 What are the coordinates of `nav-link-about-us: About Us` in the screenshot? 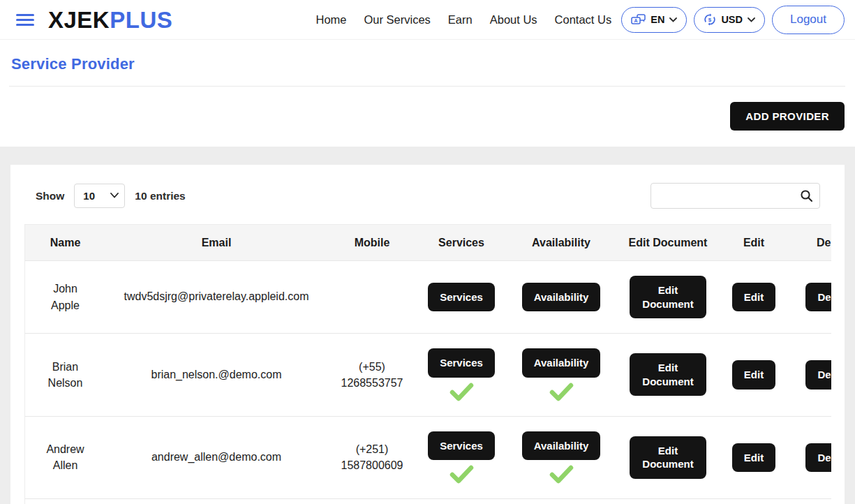 It's located at (514, 20).